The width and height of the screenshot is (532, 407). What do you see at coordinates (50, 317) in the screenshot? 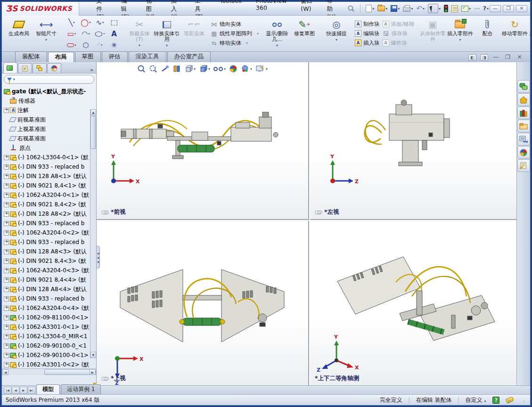
I see `tree-item: (-) 1062-09-81100-0<1>` at bounding box center [50, 317].